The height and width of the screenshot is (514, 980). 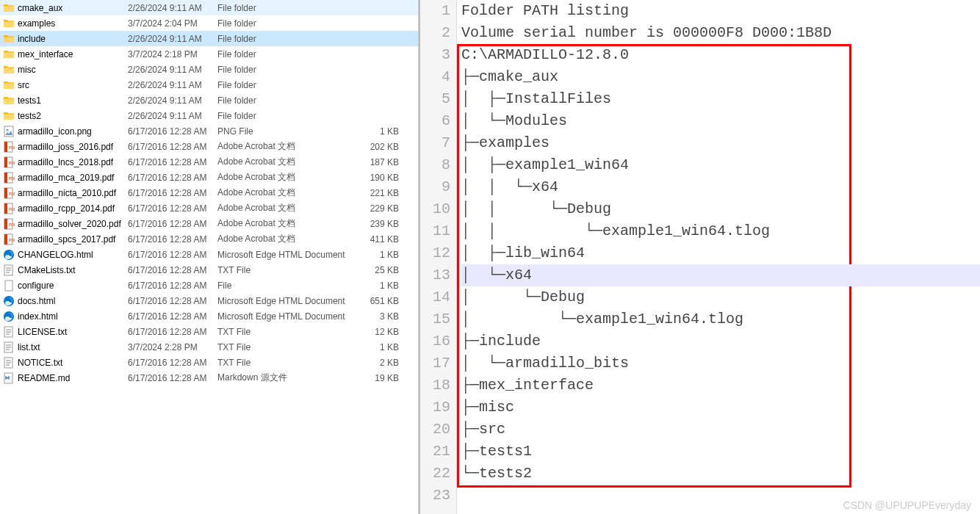 I want to click on code-line: │ ├─lib_win64, so click(x=721, y=253).